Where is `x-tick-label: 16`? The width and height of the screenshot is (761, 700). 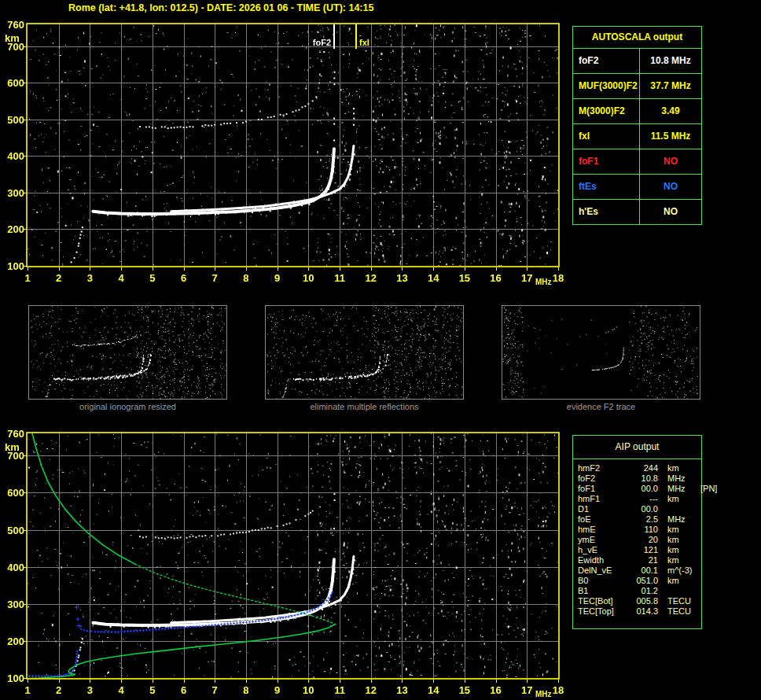
x-tick-label: 16 is located at coordinates (496, 278).